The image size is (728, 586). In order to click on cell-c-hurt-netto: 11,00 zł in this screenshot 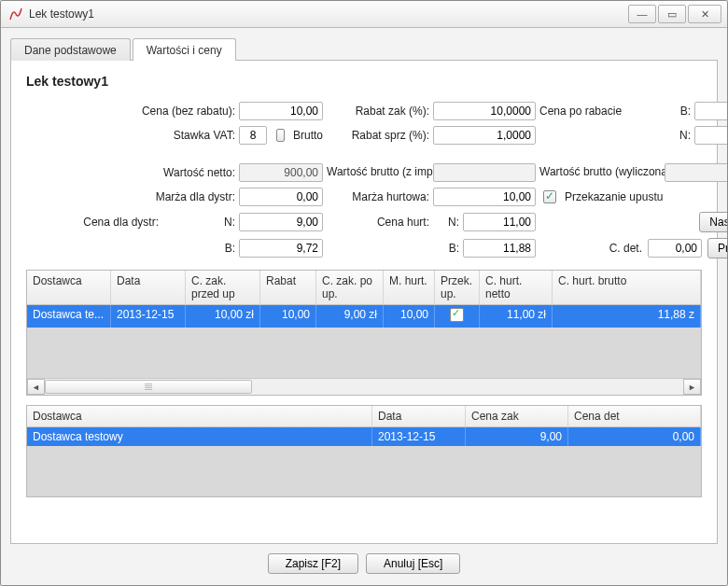, I will do `click(516, 316)`.